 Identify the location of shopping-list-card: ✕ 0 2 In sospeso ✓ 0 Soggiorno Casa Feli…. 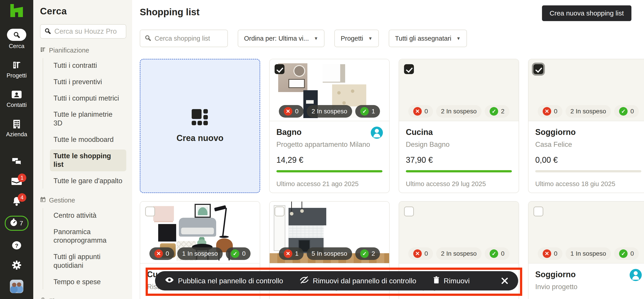
(586, 126).